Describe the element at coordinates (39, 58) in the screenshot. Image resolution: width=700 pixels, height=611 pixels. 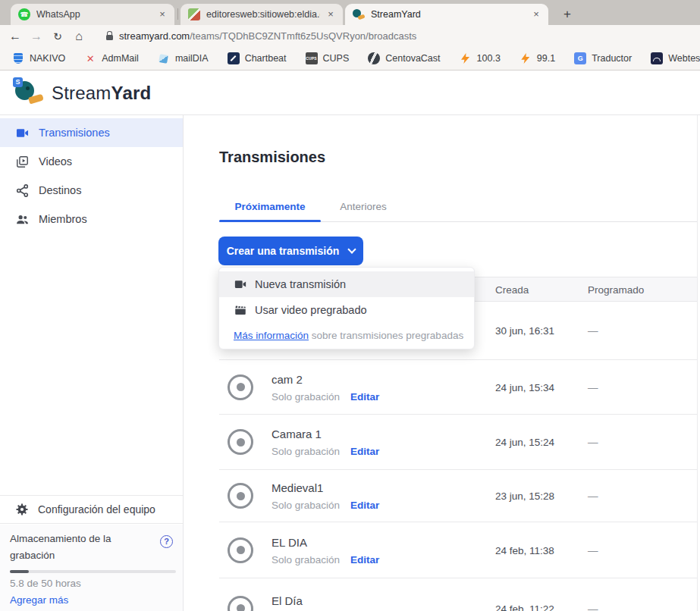
I see `bookmark-nakivo: NAKIVO` at that location.